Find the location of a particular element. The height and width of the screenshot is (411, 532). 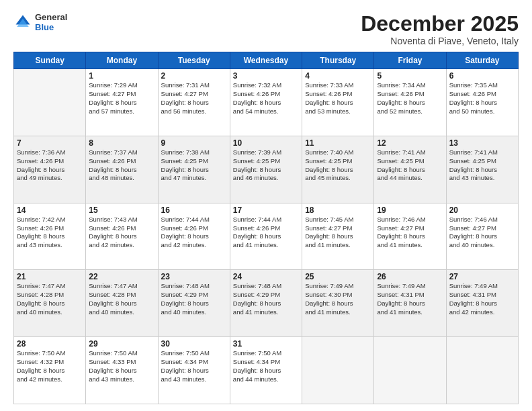

day-info: Sunrise: 7:43 AM Sunset: 4:26 PM Dayligh… is located at coordinates (122, 232).